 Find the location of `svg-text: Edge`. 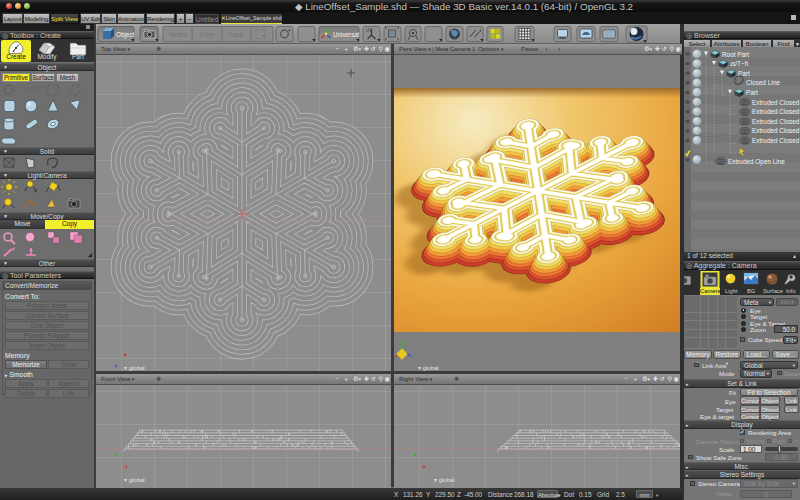

svg-text: Edge is located at coordinates (208, 35).